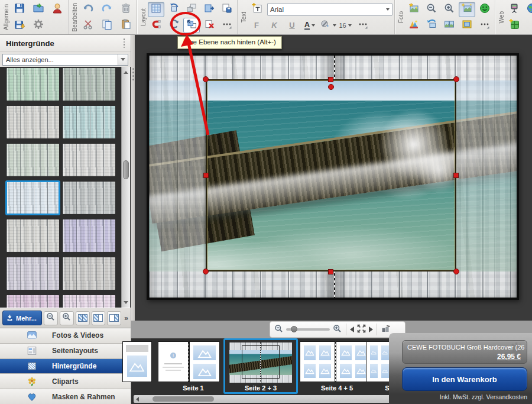 The image size is (532, 404). I want to click on add-to-cart-button: In den Warenkorb, so click(465, 379).